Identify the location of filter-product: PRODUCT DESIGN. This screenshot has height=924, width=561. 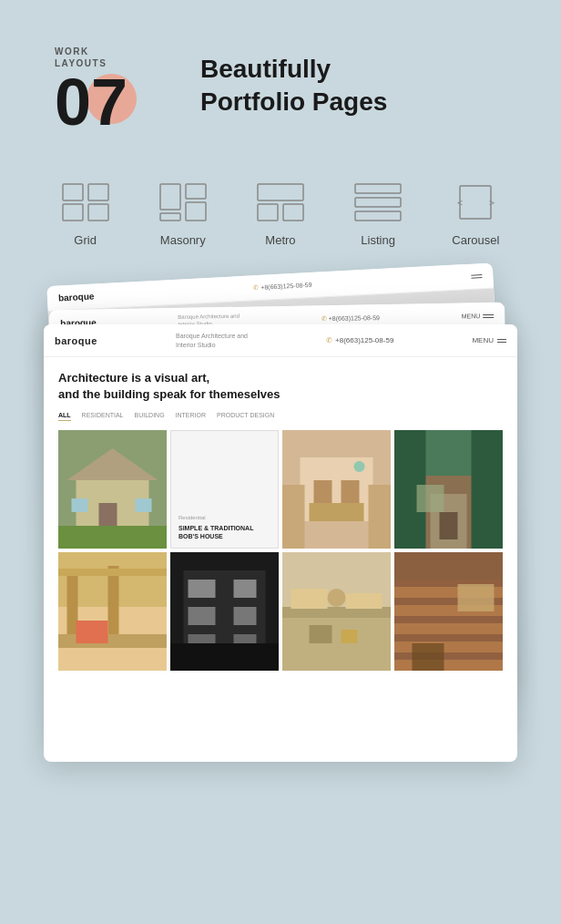
(246, 416).